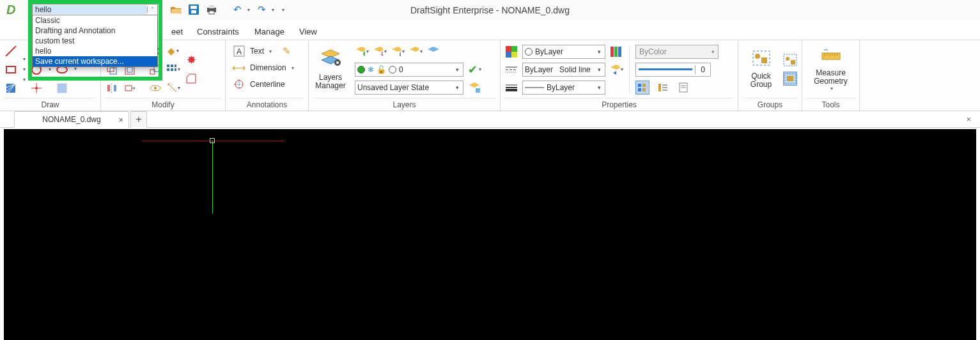 The width and height of the screenshot is (980, 340). Describe the element at coordinates (831, 69) in the screenshot. I see `measure-geometry-button: Measure Geometry ▾` at that location.